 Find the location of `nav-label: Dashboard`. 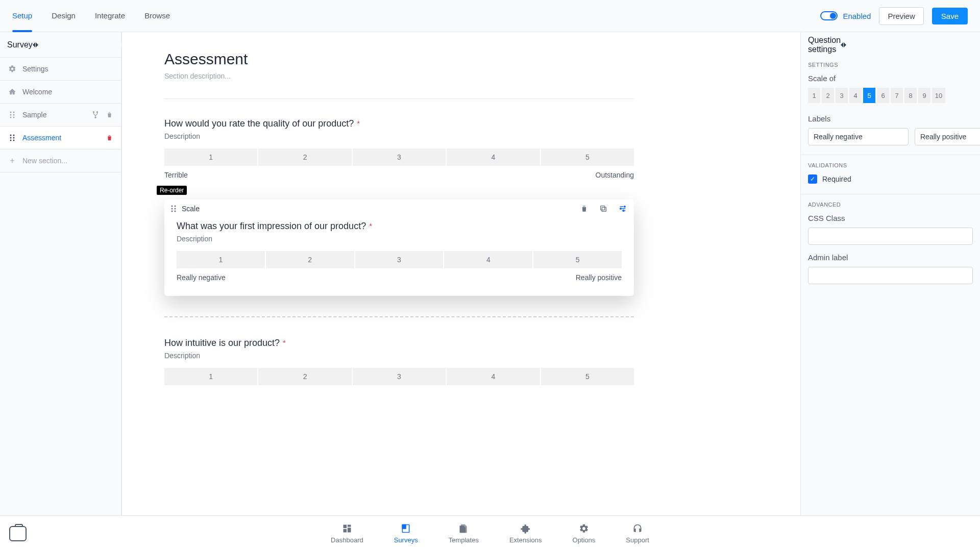

nav-label: Dashboard is located at coordinates (347, 540).